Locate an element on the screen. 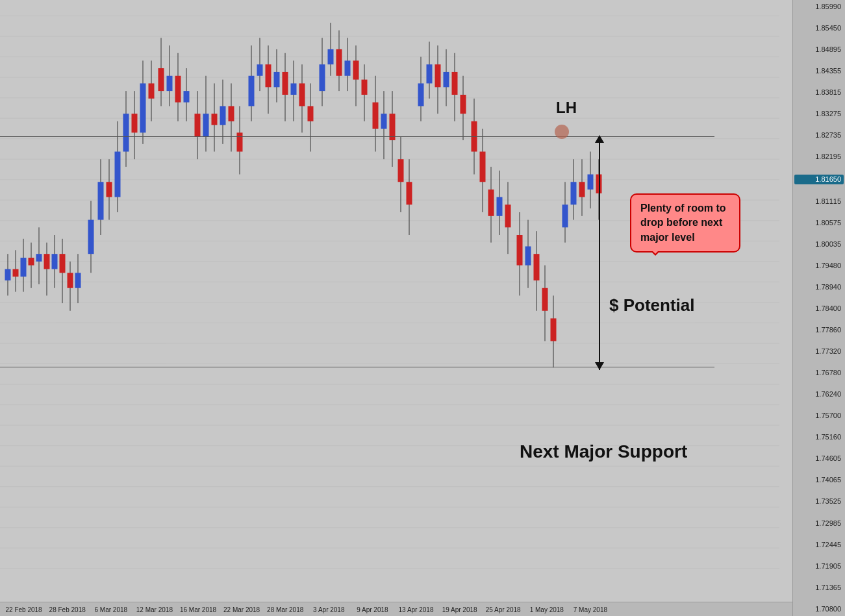 This screenshot has height=616, width=845. price-20: 1.75160 is located at coordinates (819, 437).